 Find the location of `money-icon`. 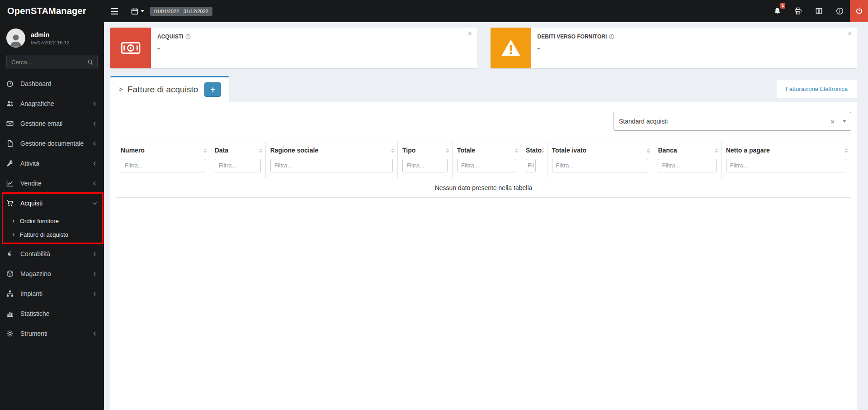

money-icon is located at coordinates (131, 48).